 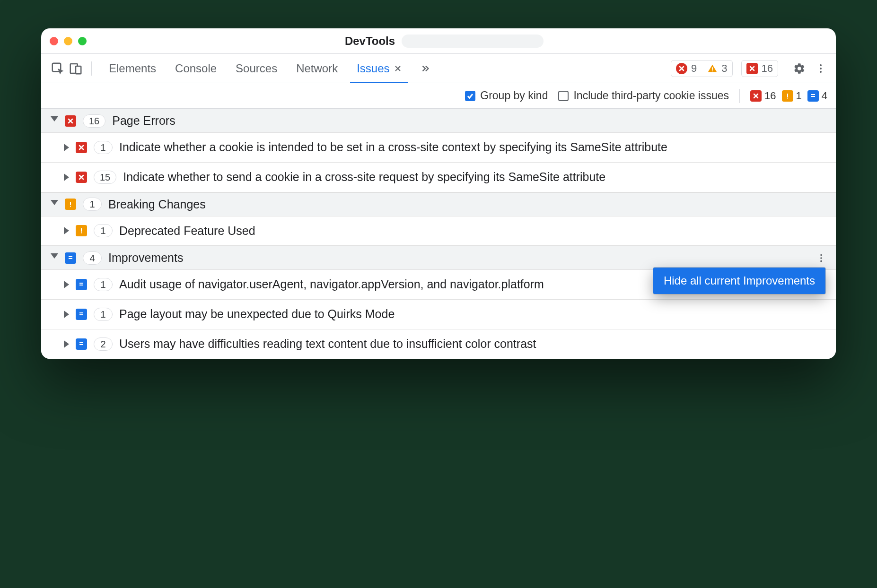 What do you see at coordinates (103, 344) in the screenshot?
I see `issue-count-pill: 2` at bounding box center [103, 344].